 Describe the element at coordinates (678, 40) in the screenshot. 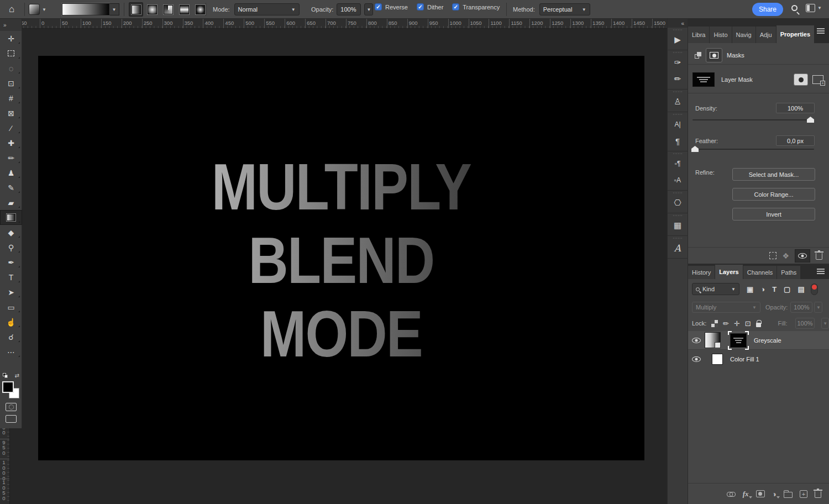

I see `actions-panel-icon: ▶` at that location.